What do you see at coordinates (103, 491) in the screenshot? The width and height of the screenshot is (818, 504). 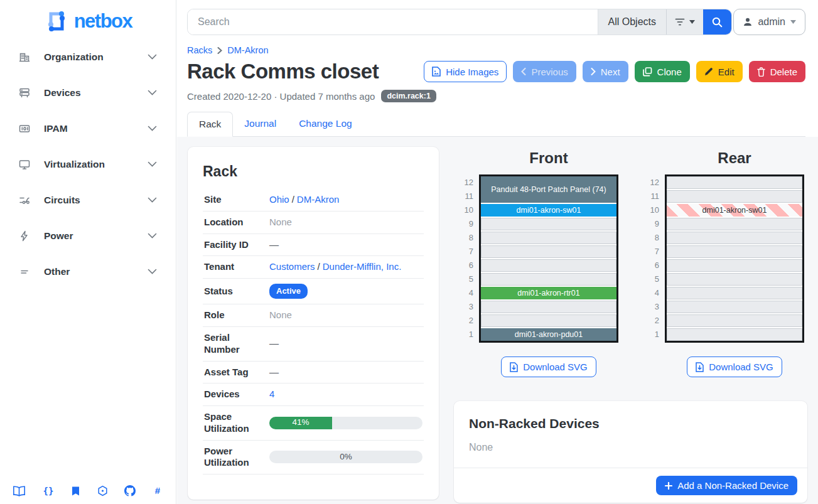 I see `graphql-icon` at bounding box center [103, 491].